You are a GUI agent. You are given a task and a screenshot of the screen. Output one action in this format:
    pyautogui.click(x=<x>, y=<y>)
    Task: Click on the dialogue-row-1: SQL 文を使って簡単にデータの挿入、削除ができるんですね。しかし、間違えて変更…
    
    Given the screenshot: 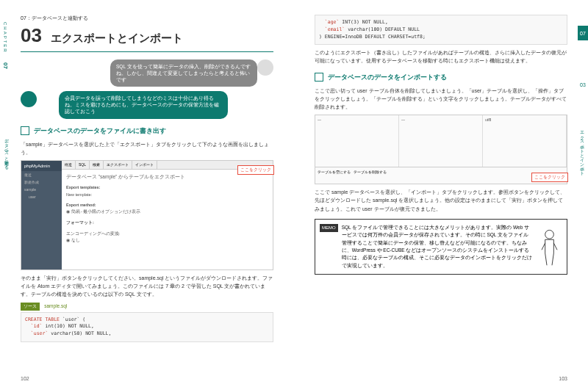 What is the action you would take?
    pyautogui.click(x=147, y=73)
    